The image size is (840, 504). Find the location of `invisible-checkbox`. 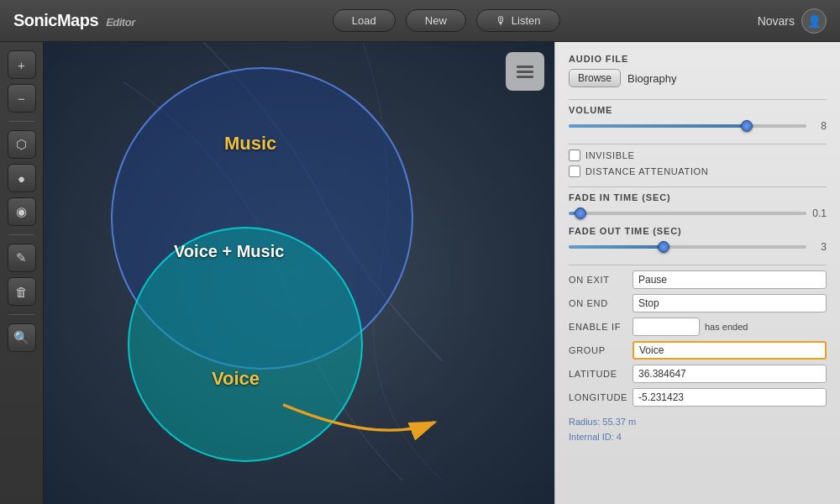

invisible-checkbox is located at coordinates (575, 155).